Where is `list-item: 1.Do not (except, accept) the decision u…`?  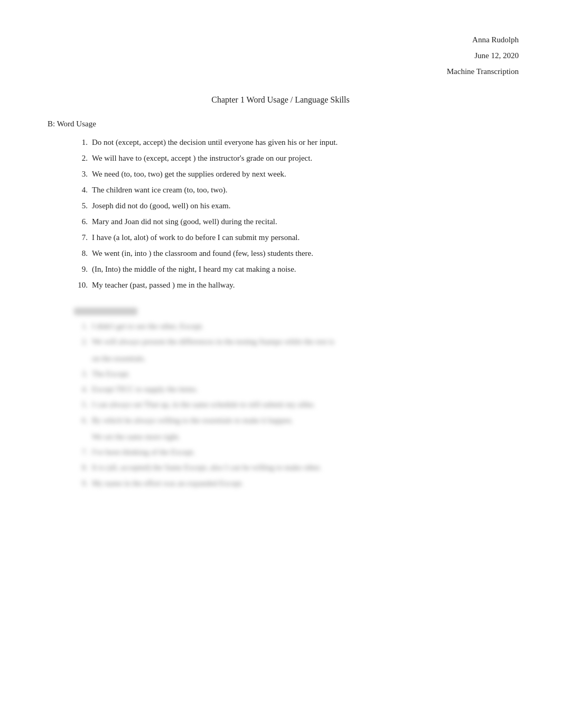 list-item: 1.Do not (except, accept) the decision u… is located at coordinates (296, 142).